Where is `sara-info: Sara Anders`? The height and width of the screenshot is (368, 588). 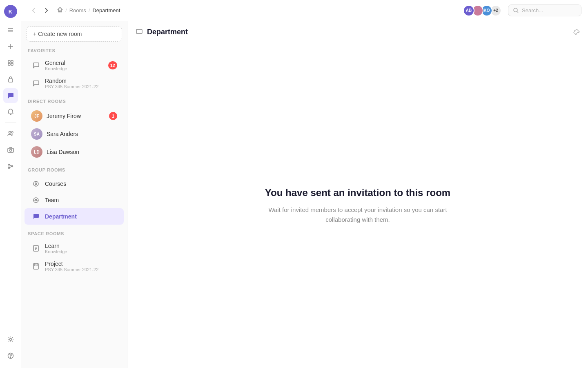
sara-info: Sara Anders is located at coordinates (82, 134).